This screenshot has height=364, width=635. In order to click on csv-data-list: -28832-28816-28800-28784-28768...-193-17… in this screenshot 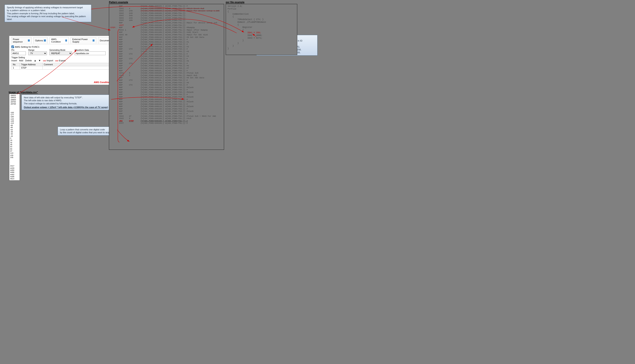, I will do `click(15, 137)`.